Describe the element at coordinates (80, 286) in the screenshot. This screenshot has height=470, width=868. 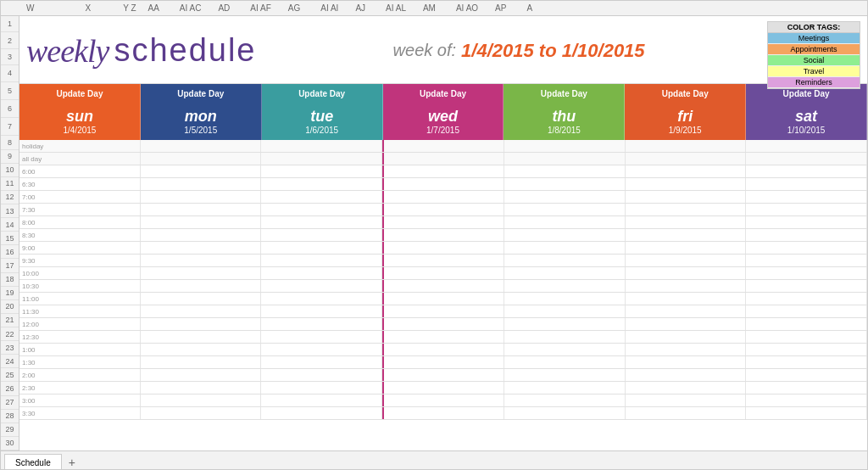
I see `time-cell-11-0: 10:30` at that location.